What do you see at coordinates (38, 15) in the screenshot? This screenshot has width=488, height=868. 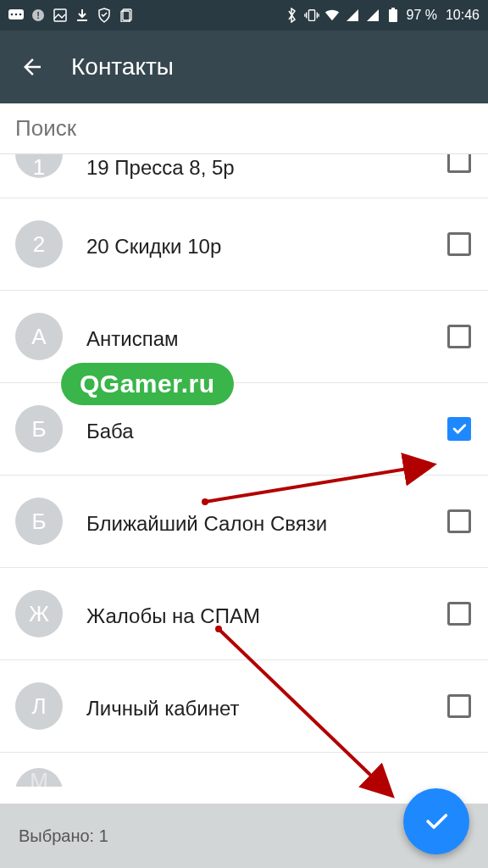 I see `bug-icon: !` at bounding box center [38, 15].